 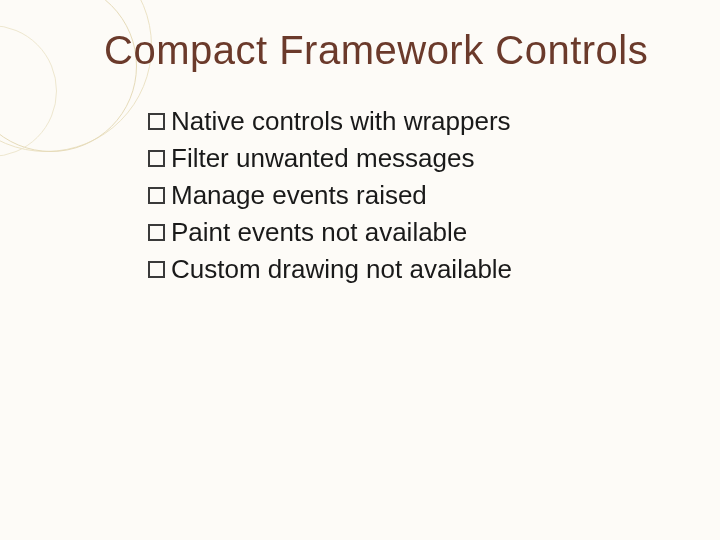 I want to click on list-item: Paint events not available, so click(x=414, y=232).